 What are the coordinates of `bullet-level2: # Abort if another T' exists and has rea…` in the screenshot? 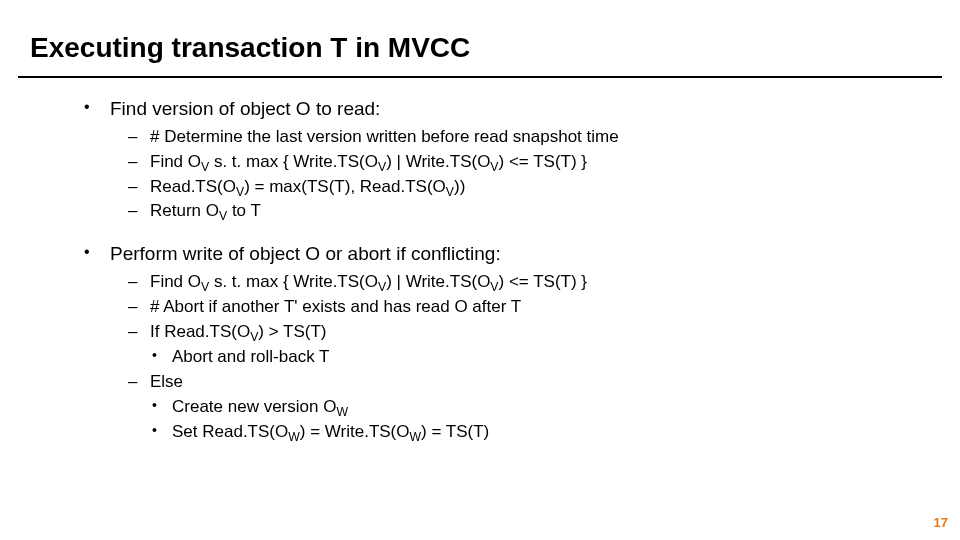 It's located at (544, 308).